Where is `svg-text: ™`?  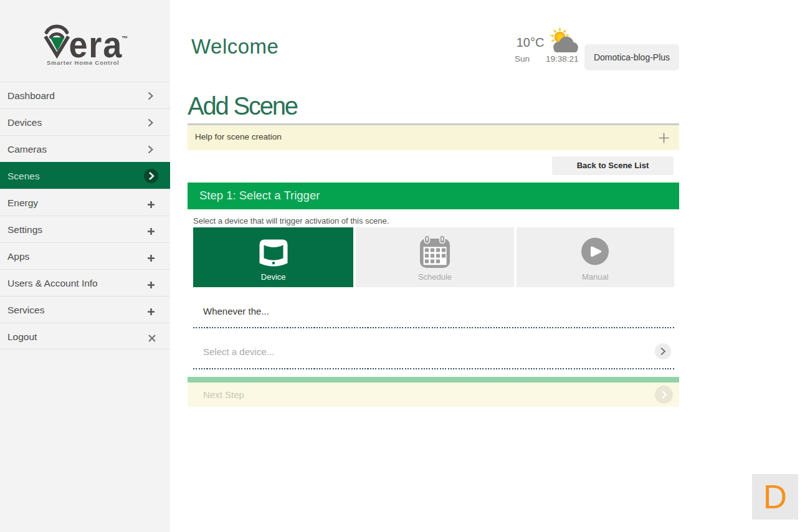 svg-text: ™ is located at coordinates (125, 39).